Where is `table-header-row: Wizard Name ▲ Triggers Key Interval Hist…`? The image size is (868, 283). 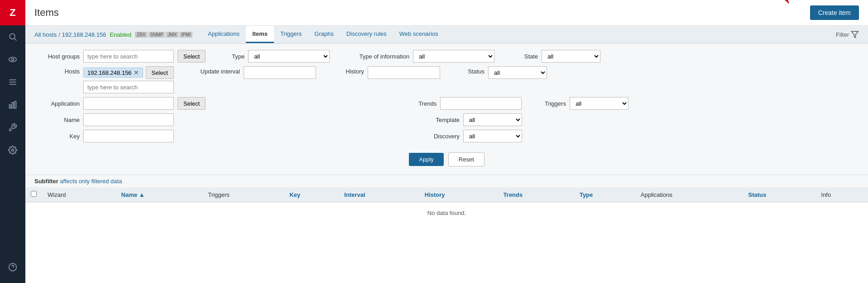
table-header-row: Wizard Name ▲ Triggers Key Interval Hist… is located at coordinates (446, 195).